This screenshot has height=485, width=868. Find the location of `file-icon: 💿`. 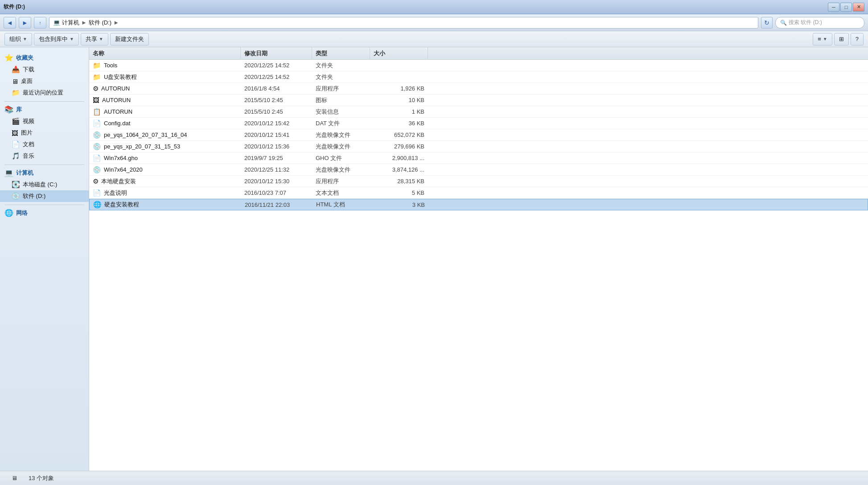

file-icon: 💿 is located at coordinates (97, 135).